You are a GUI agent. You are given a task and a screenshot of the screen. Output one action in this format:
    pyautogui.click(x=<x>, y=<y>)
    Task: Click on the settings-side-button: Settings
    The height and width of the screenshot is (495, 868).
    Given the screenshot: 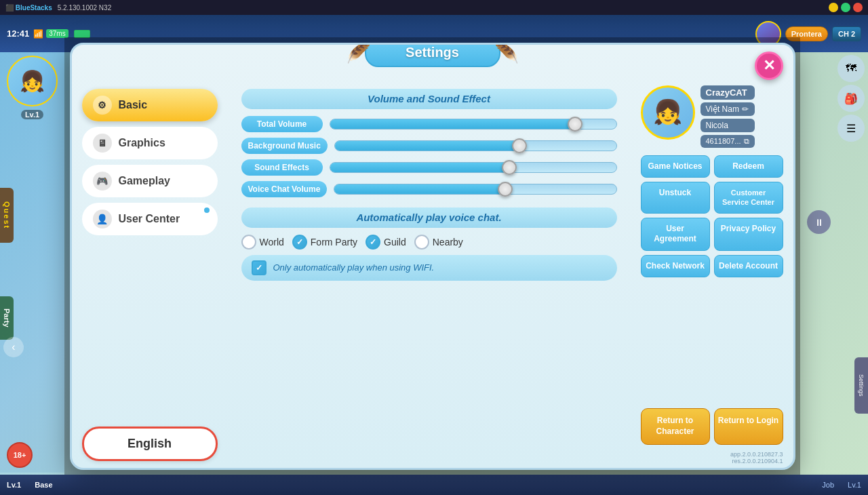 What is the action you would take?
    pyautogui.click(x=861, y=385)
    